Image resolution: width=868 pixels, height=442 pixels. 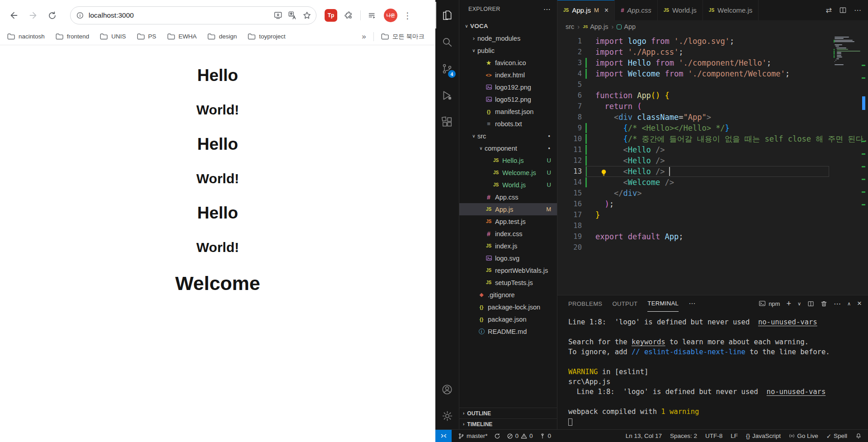 What do you see at coordinates (447, 95) in the screenshot?
I see `activity-run-debug` at bounding box center [447, 95].